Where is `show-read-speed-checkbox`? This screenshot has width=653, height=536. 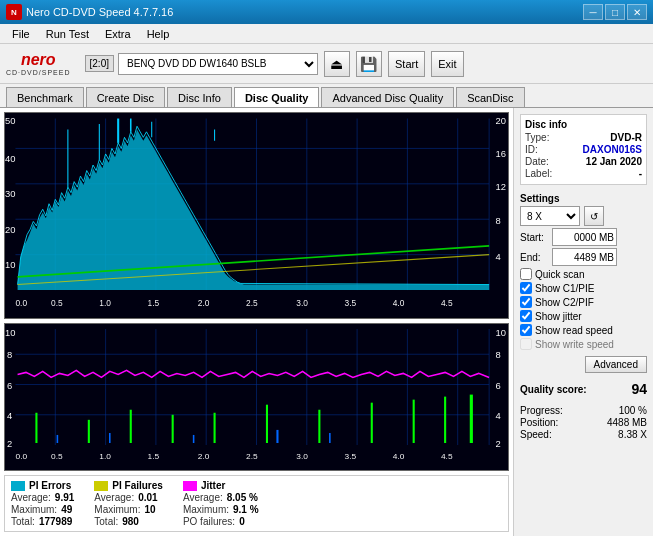 show-read-speed-checkbox is located at coordinates (526, 330).